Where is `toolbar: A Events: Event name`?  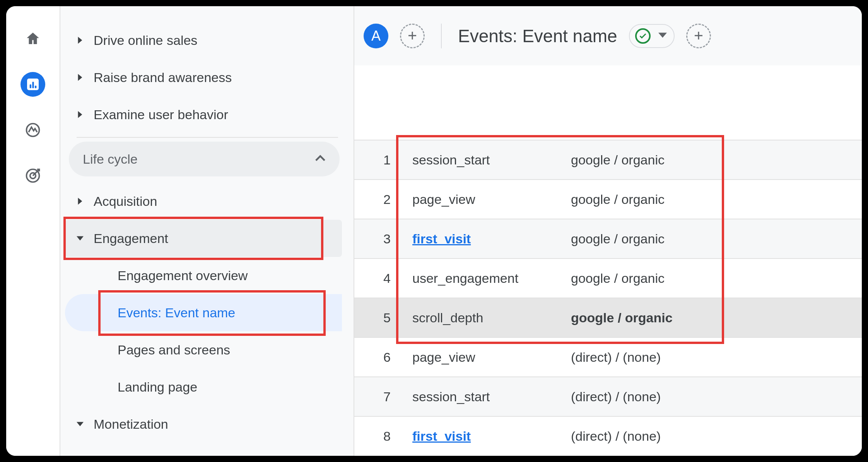
toolbar: A Events: Event name is located at coordinates (608, 36).